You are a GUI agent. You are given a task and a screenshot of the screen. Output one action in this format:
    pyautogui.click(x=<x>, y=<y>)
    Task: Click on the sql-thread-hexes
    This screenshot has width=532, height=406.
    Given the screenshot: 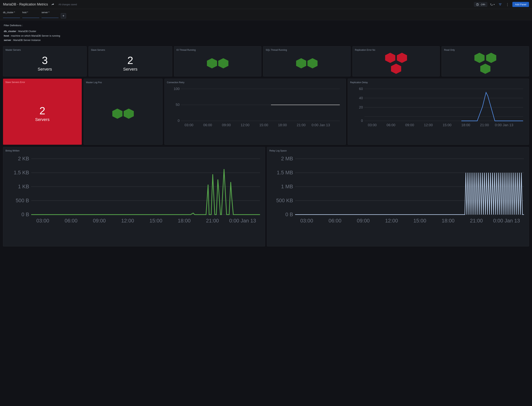 What is the action you would take?
    pyautogui.click(x=307, y=63)
    